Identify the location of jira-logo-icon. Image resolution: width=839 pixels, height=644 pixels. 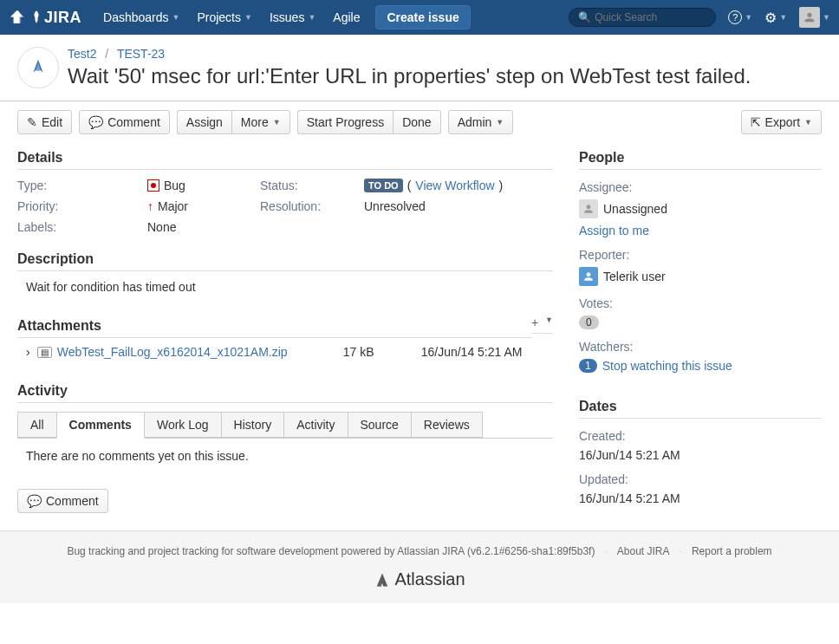
(36, 17).